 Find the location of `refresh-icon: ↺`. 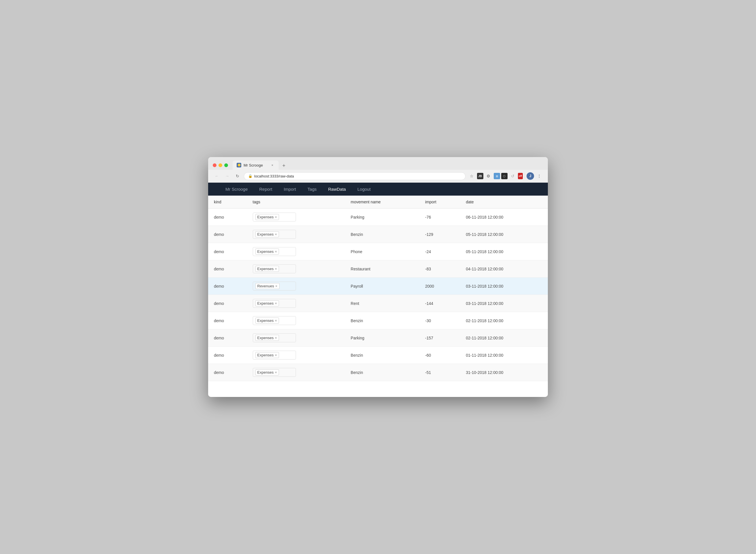

refresh-icon: ↺ is located at coordinates (513, 176).